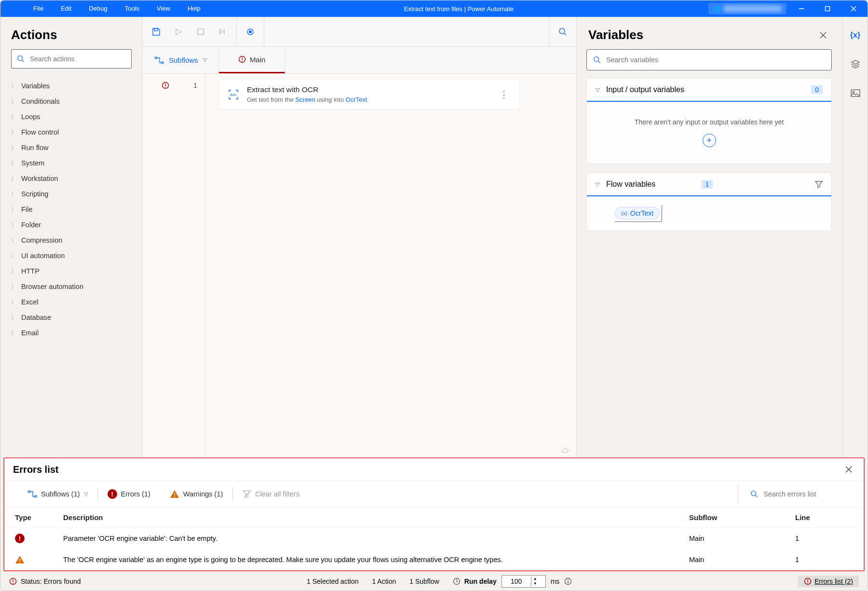 The image size is (868, 591). What do you see at coordinates (828, 581) in the screenshot?
I see `errors-list-link: Errors list (2)` at bounding box center [828, 581].